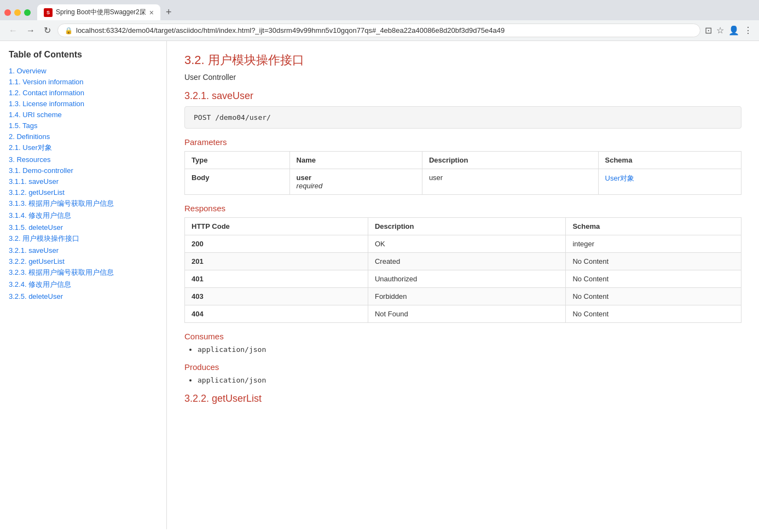 This screenshot has width=759, height=532. I want to click on response-schema-401: No Content, so click(653, 279).